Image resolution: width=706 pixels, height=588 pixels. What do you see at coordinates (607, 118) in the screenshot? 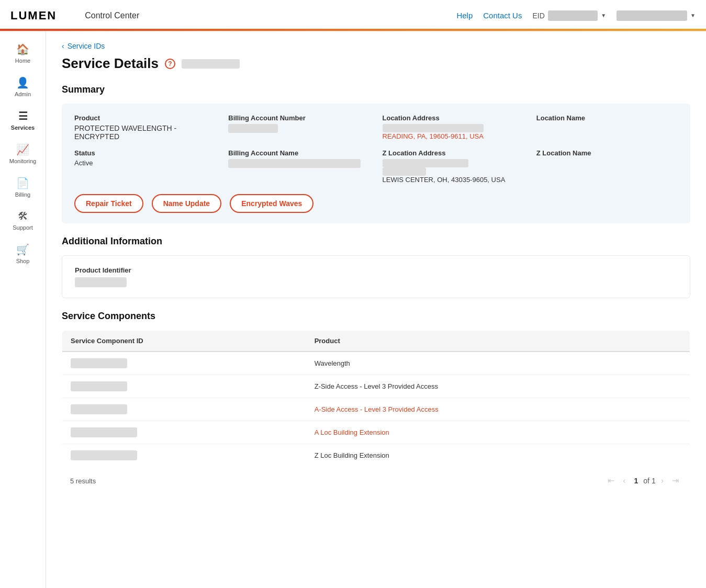
I see `location-name-label: Location Name` at bounding box center [607, 118].